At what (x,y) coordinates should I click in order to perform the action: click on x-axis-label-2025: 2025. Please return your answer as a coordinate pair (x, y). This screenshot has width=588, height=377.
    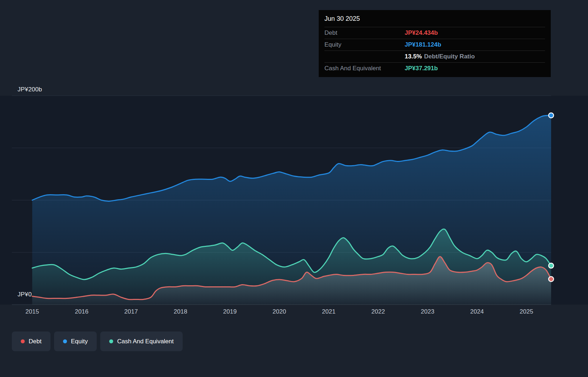
    Looking at the image, I should click on (526, 312).